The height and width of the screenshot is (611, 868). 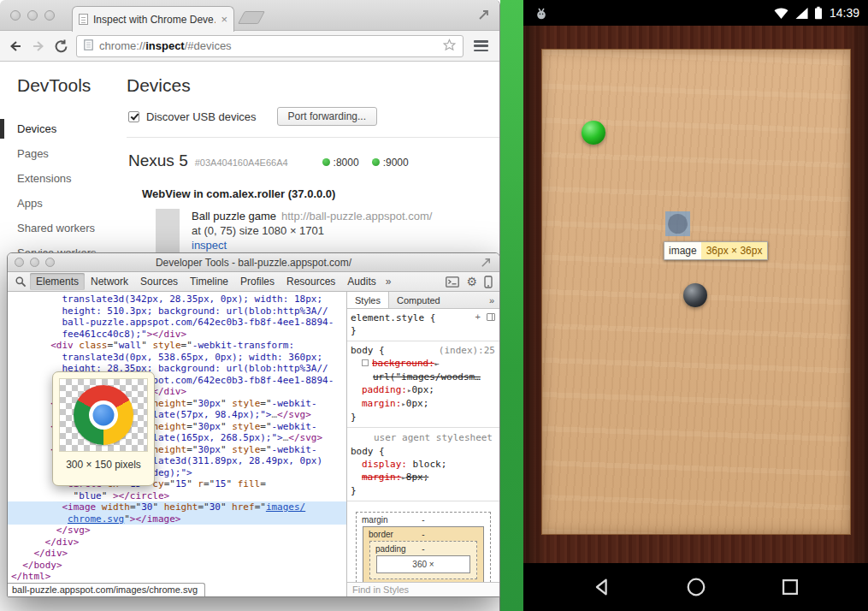 I want to click on bookmark-star-icon, so click(x=450, y=46).